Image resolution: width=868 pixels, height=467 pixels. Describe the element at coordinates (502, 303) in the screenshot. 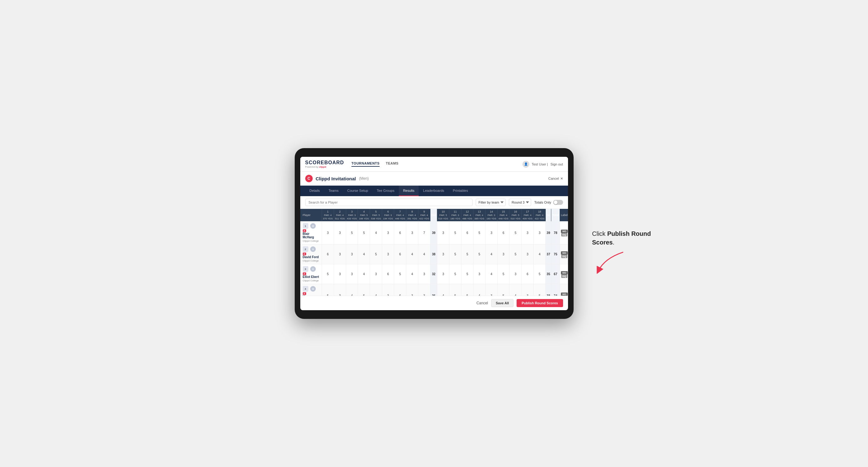

I see `save-all-button: Save All` at that location.